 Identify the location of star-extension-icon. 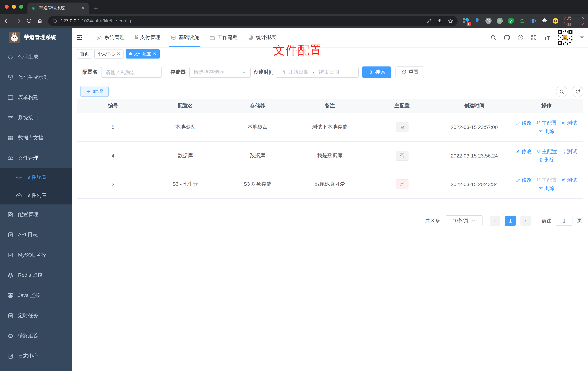
(522, 21).